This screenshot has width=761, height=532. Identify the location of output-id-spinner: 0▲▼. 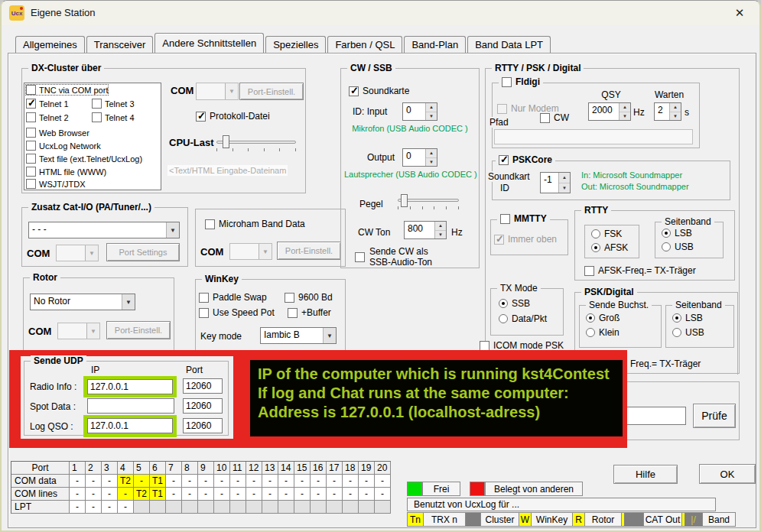
(420, 157).